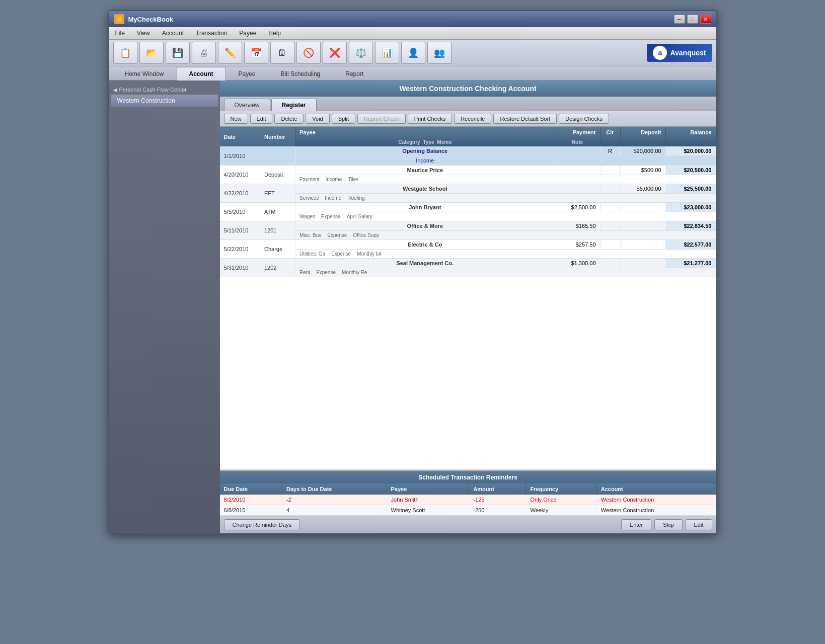 This screenshot has height=644, width=825. Describe the element at coordinates (413, 19) in the screenshot. I see `title-bar: 📒 MyCheckBook ─ □ ✕` at that location.